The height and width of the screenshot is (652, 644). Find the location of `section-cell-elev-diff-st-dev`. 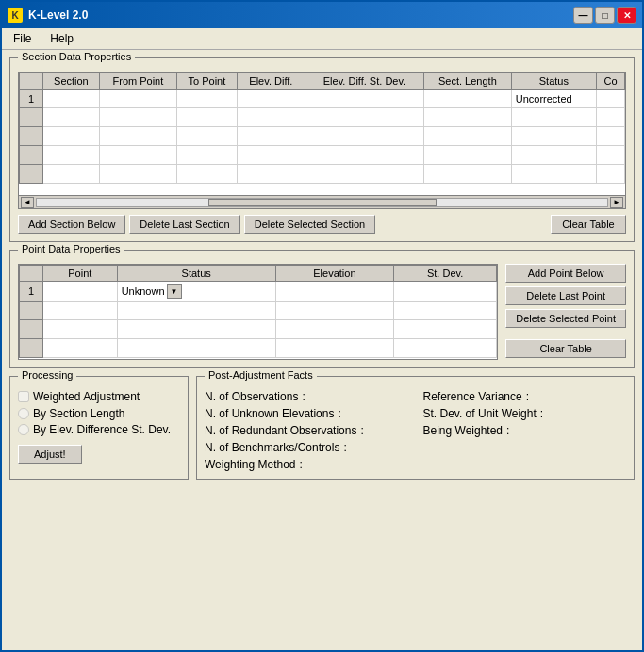

section-cell-elev-diff-st-dev is located at coordinates (364, 99).